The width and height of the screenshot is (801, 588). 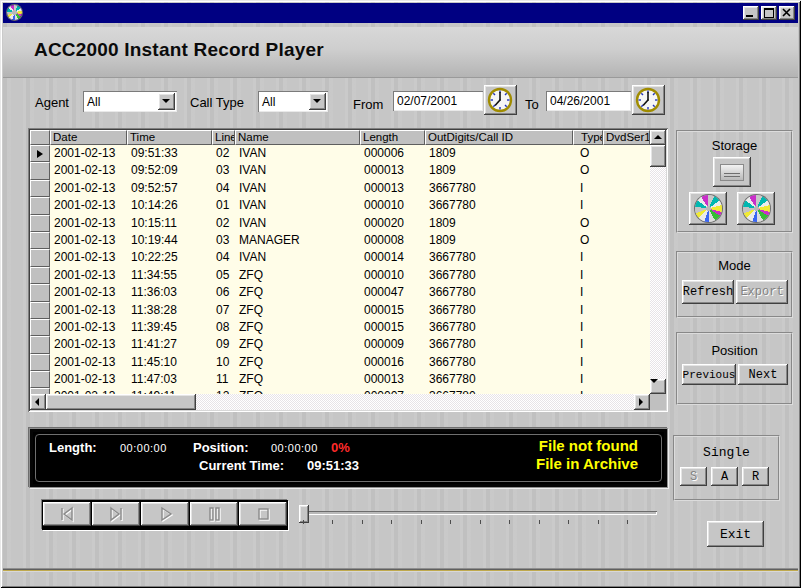 I want to click on grid-header-row: DateTimeLineNameLengthOutDigits/Call IDT…, so click(x=340, y=138).